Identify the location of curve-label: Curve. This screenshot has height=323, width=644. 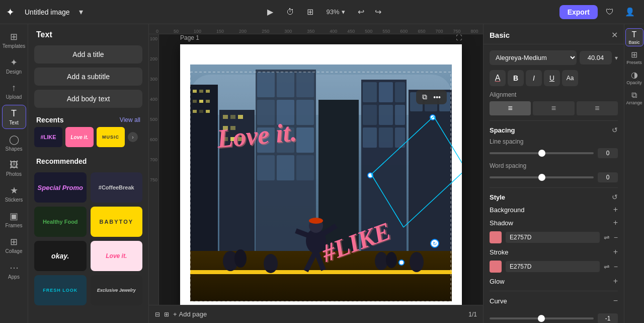
(498, 301).